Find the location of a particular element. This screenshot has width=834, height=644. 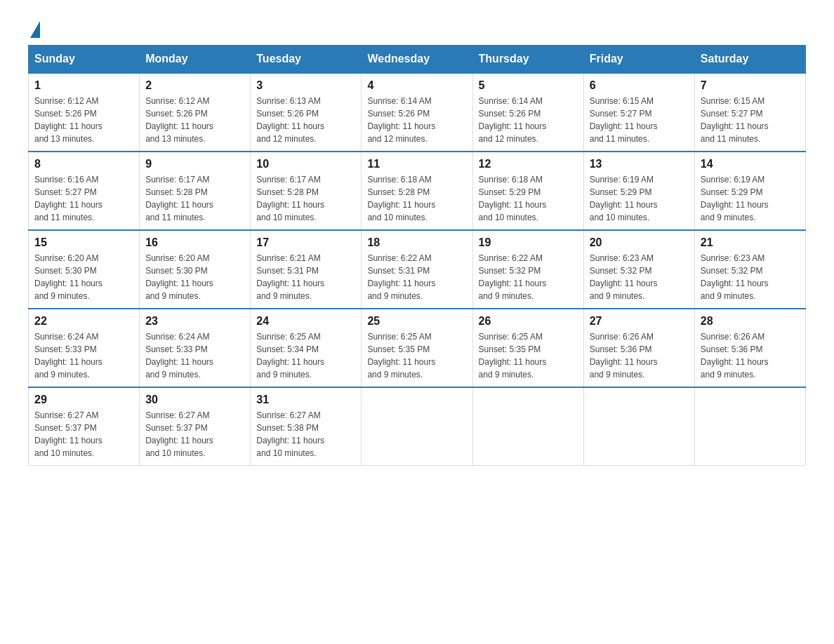

calendar-week-row: 8 Sunrise: 6:16 AMSunset: 5:27 PMDayligh… is located at coordinates (417, 191).